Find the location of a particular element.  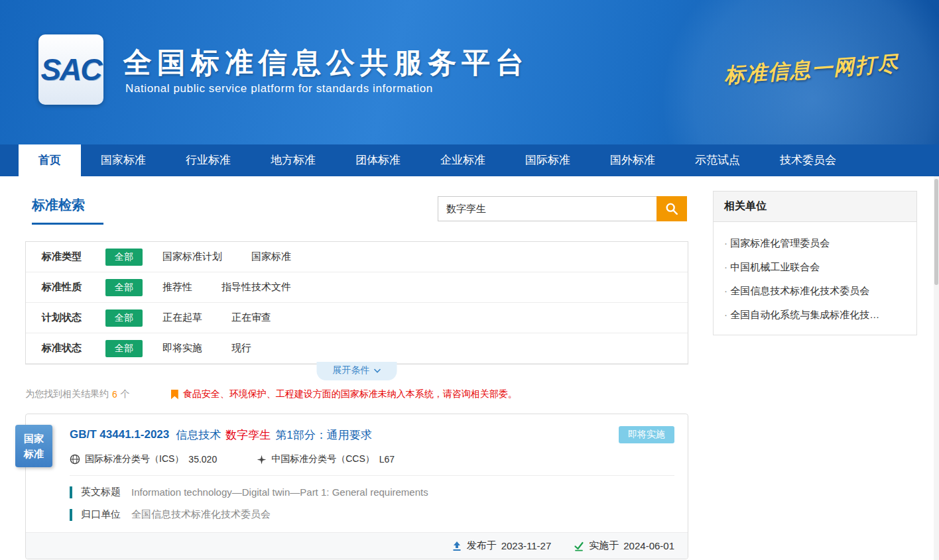

card-title-row: GB/T 43441.1-2023 信息技术 数字孪生 第1部分：通用要求 即将… is located at coordinates (372, 429).